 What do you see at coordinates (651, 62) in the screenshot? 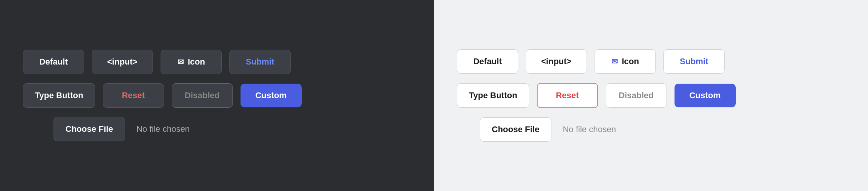
I see `light-row-1: Default <input> ✉ Icon Submit` at bounding box center [651, 62].